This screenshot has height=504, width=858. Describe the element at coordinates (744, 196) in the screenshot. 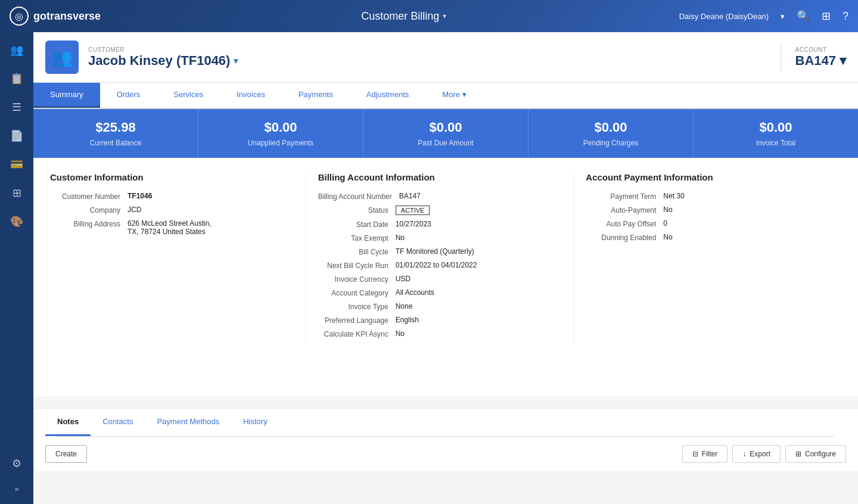

I see `payment-term-value: Net 30` at that location.